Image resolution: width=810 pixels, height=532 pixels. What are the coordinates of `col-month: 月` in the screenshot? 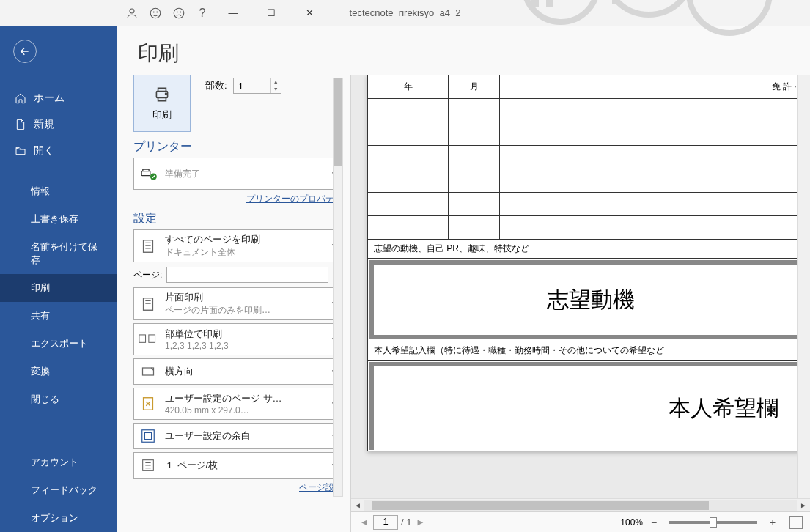 It's located at (474, 87).